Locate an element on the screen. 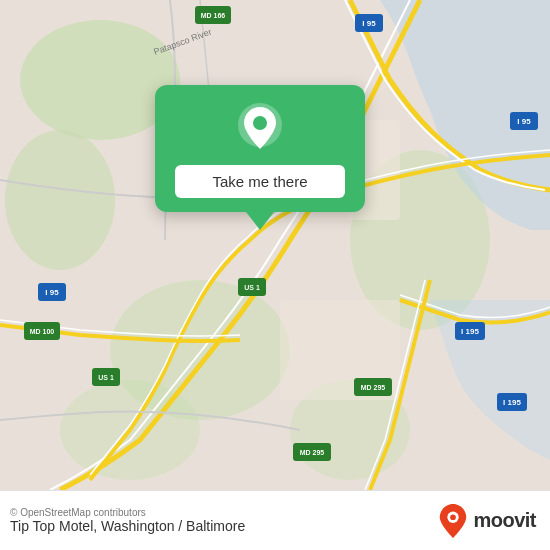 The height and width of the screenshot is (550, 550). location-card: Take me there is located at coordinates (260, 148).